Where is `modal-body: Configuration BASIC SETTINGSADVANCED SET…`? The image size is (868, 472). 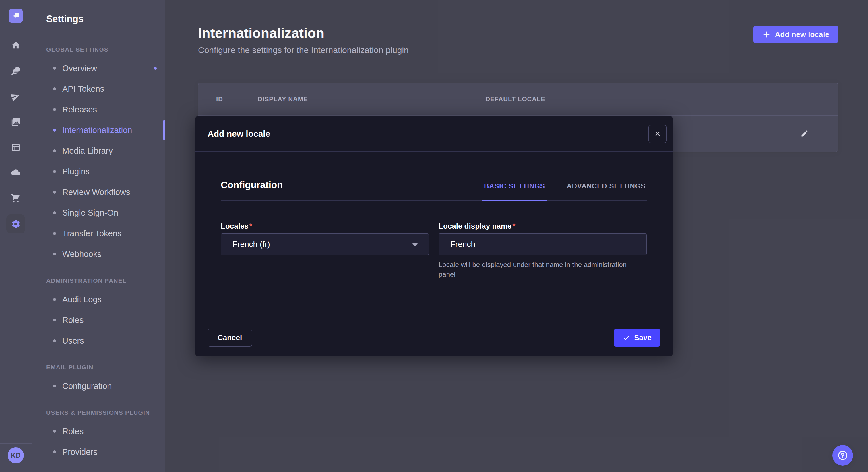 modal-body: Configuration BASIC SETTINGSADVANCED SET… is located at coordinates (434, 229).